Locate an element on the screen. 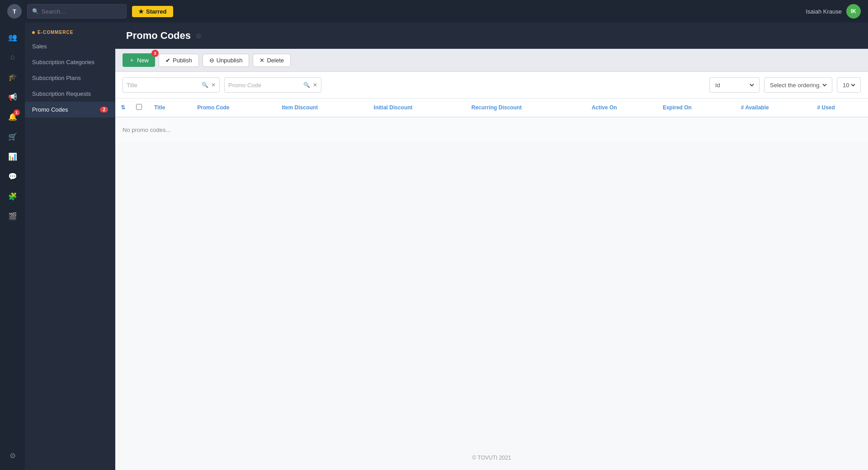 Image resolution: width=868 pixels, height=470 pixels. order-by-wrap: Id Title Promo Code is located at coordinates (734, 85).